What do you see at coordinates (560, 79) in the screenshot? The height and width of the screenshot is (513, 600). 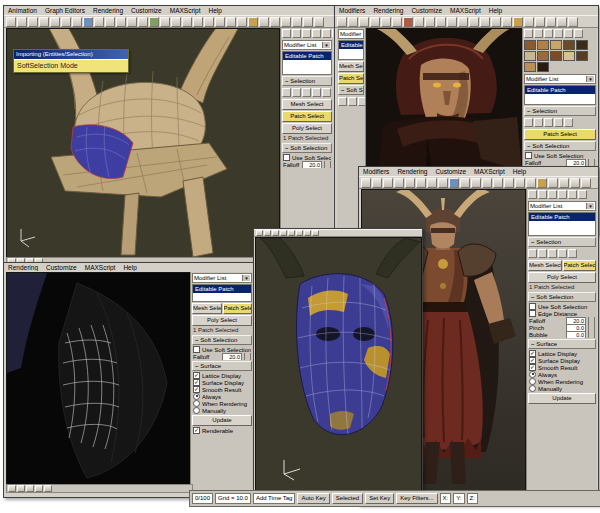 I see `modifier-list-dropdown: Modifier List ▾` at bounding box center [560, 79].